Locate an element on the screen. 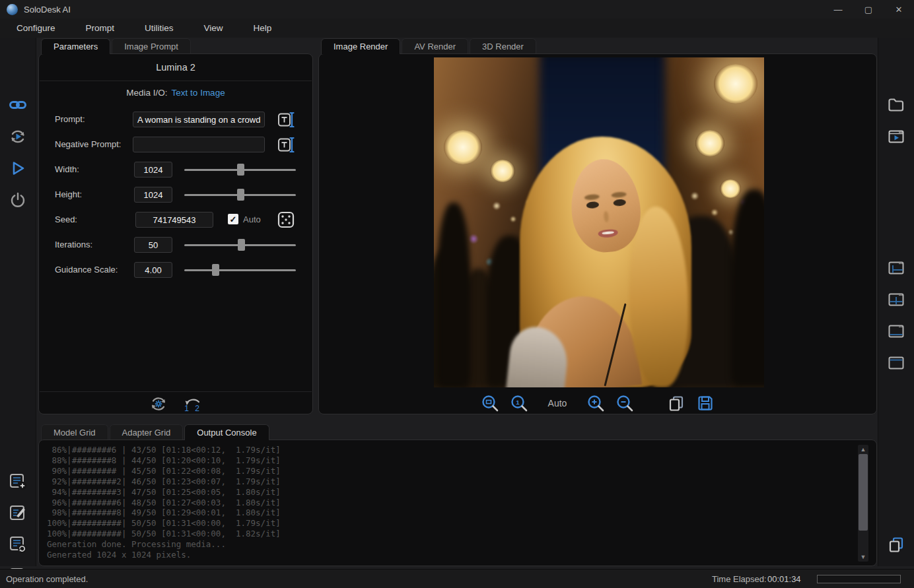 The image size is (914, 588). zoom-in-icon is located at coordinates (596, 403).